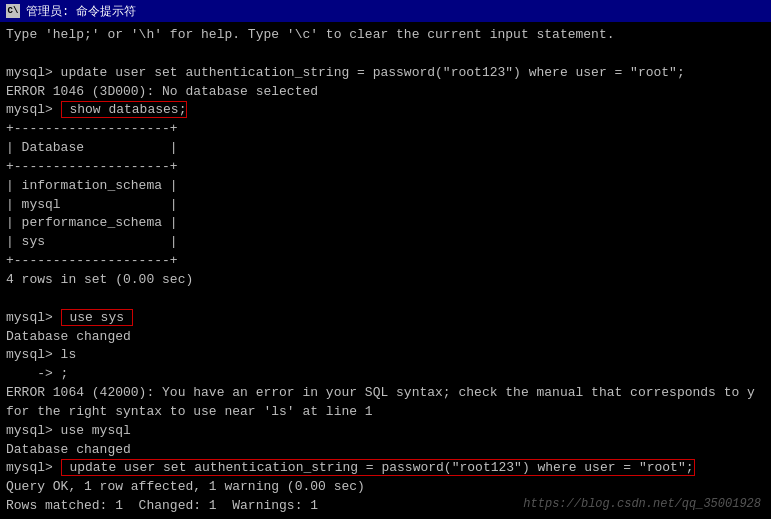 The width and height of the screenshot is (771, 519). What do you see at coordinates (386, 130) in the screenshot?
I see `db-sep1: +--------------------+` at bounding box center [386, 130].